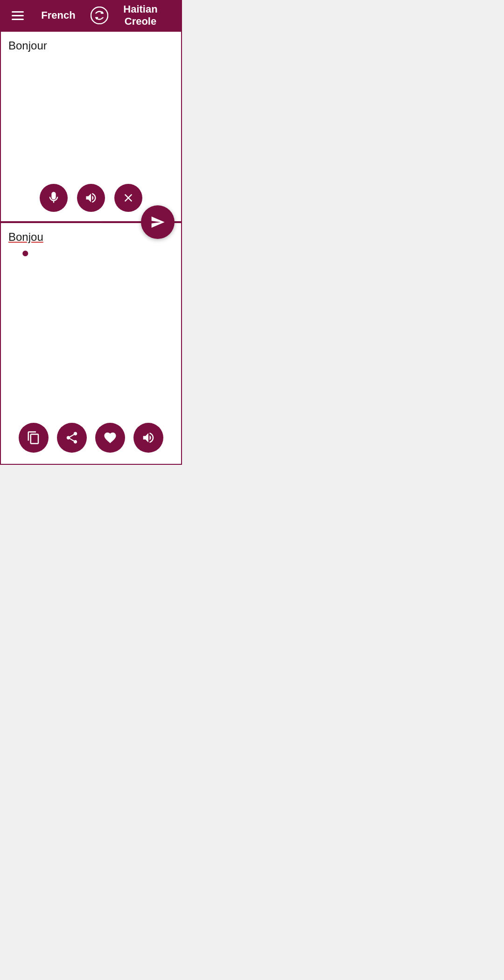 This screenshot has width=504, height=980. I want to click on input-section: Bonjour, so click(91, 126).